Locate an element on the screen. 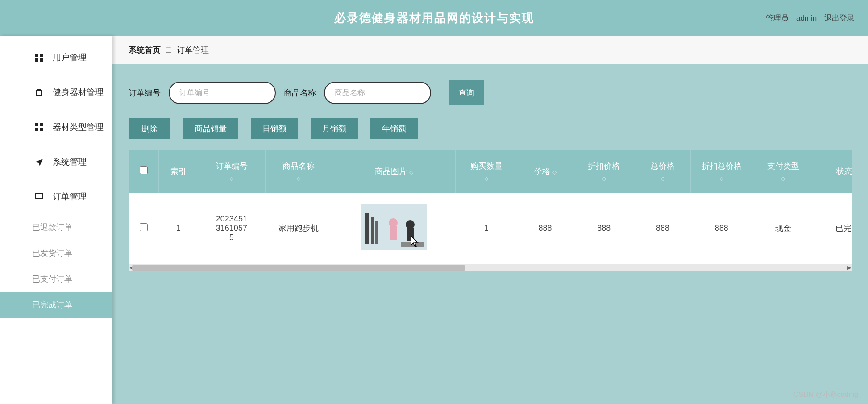  th-order-no: 订单编号◇ is located at coordinates (232, 171).